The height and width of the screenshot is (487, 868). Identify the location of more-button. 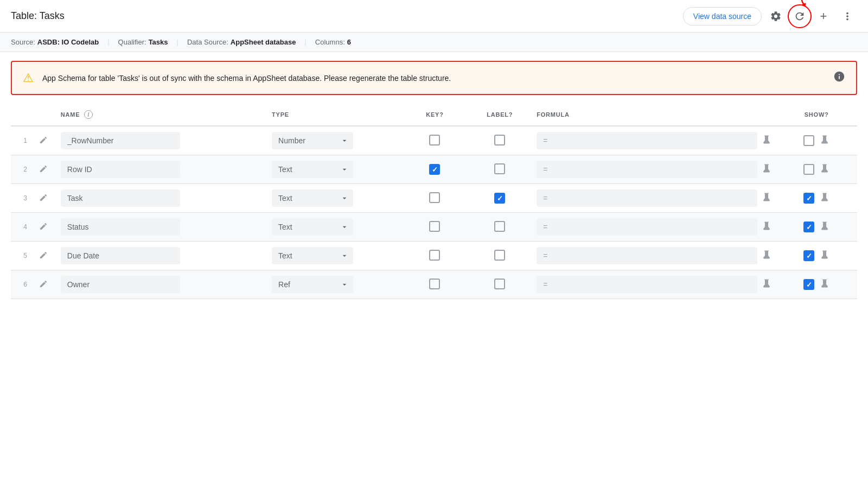
(847, 16).